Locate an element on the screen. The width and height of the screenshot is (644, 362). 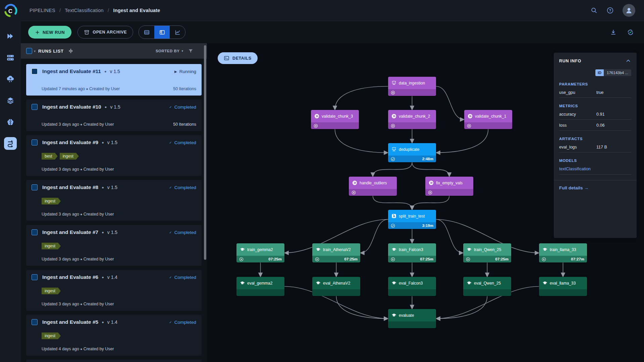
dag-node-validate_chunk_1: validate_chunk_1 is located at coordinates (488, 119).